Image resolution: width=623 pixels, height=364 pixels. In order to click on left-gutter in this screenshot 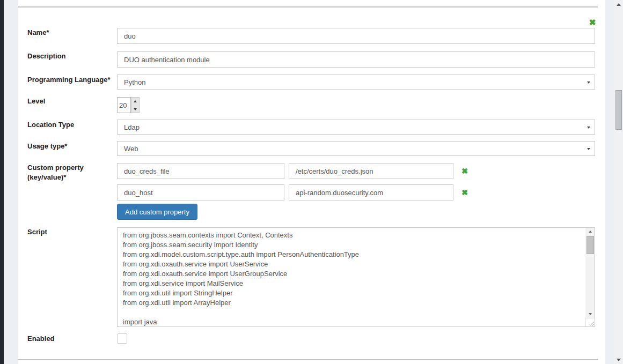, I will do `click(11, 182)`.